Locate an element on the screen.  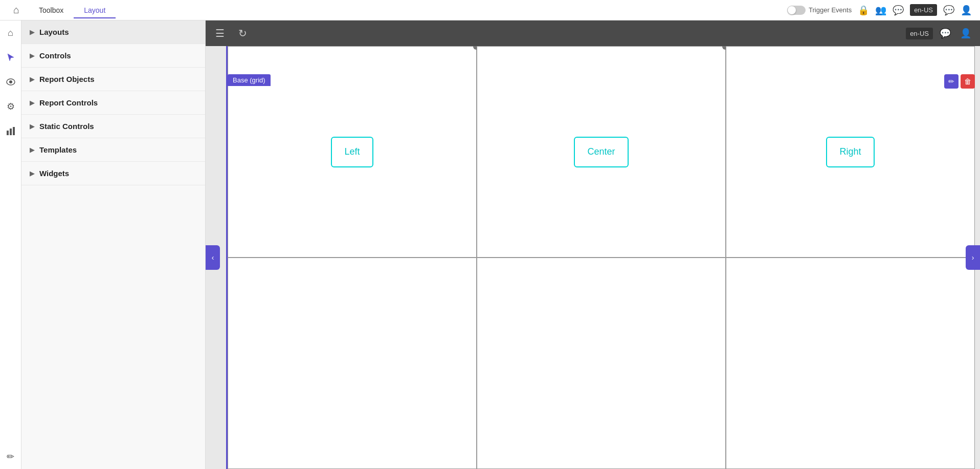
sidebar-item-report-objects-label: Report Objects is located at coordinates (67, 79).